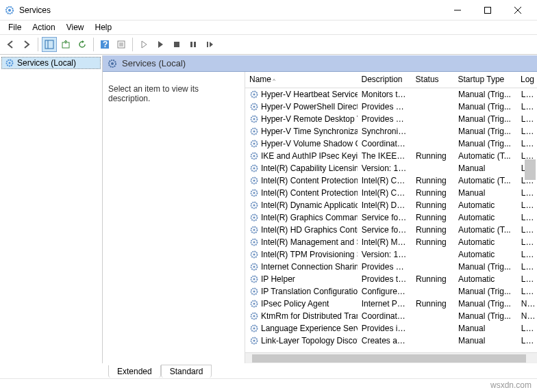 This screenshot has width=537, height=392. What do you see at coordinates (66, 44) in the screenshot?
I see `export-button` at bounding box center [66, 44].